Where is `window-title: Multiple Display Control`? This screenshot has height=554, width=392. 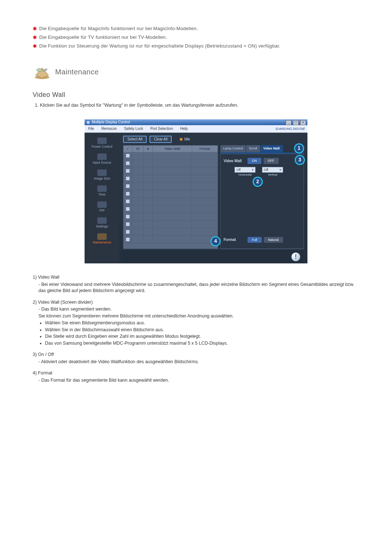 window-title: Multiple Display Control is located at coordinates (111, 122).